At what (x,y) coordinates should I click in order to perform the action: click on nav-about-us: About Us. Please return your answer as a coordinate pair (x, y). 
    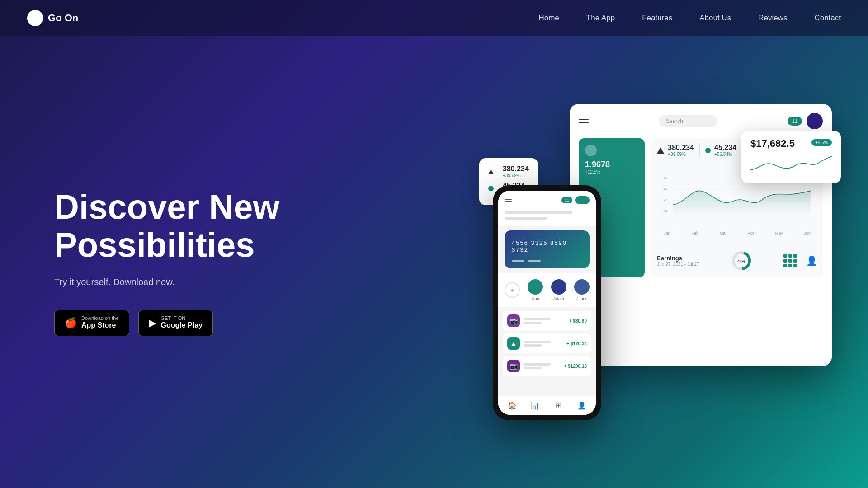
    Looking at the image, I should click on (715, 18).